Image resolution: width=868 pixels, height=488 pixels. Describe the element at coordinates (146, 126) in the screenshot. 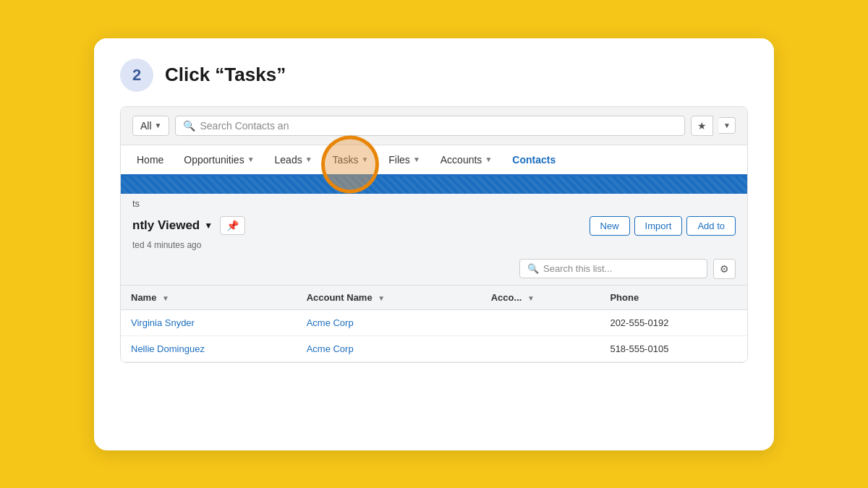

I see `all-label: All` at that location.